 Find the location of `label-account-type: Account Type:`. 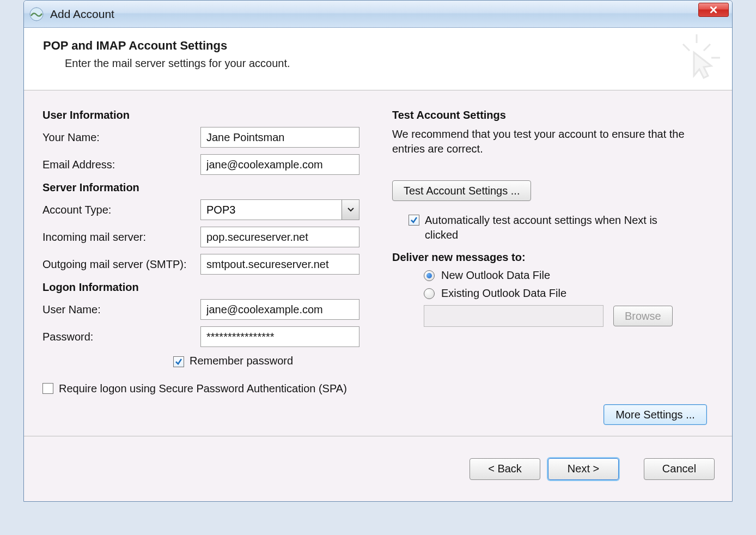

label-account-type: Account Type: is located at coordinates (121, 210).